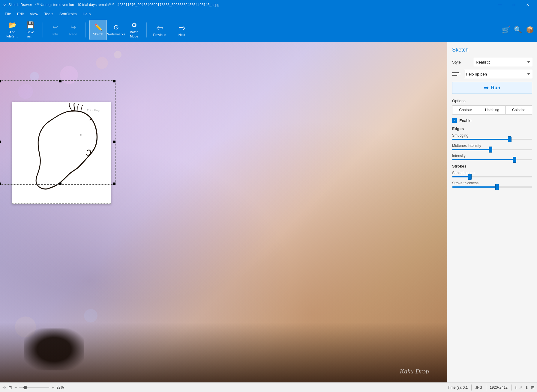  Describe the element at coordinates (492, 187) in the screenshot. I see `stroke-thickness-track` at that location.